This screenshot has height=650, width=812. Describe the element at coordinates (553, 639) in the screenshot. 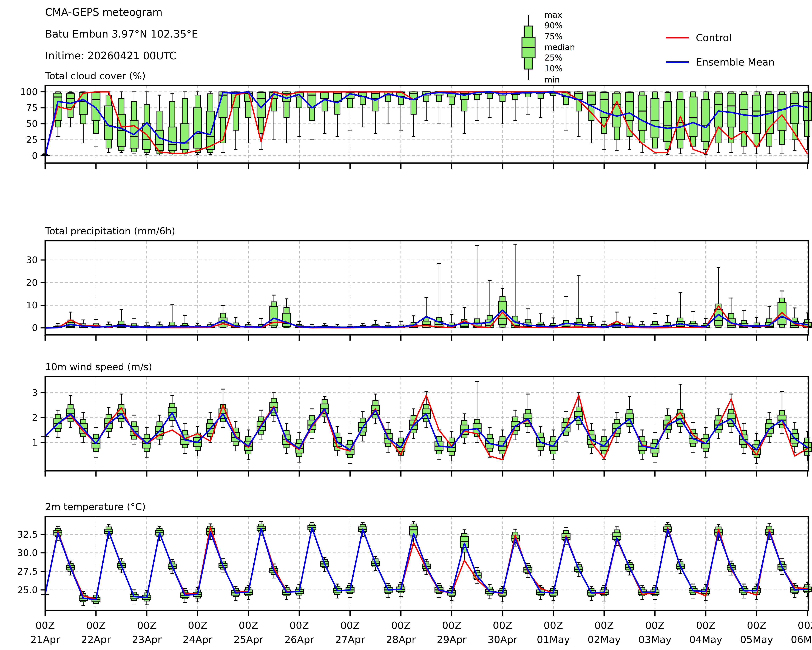

I see `svg-text: 01May` at that location.